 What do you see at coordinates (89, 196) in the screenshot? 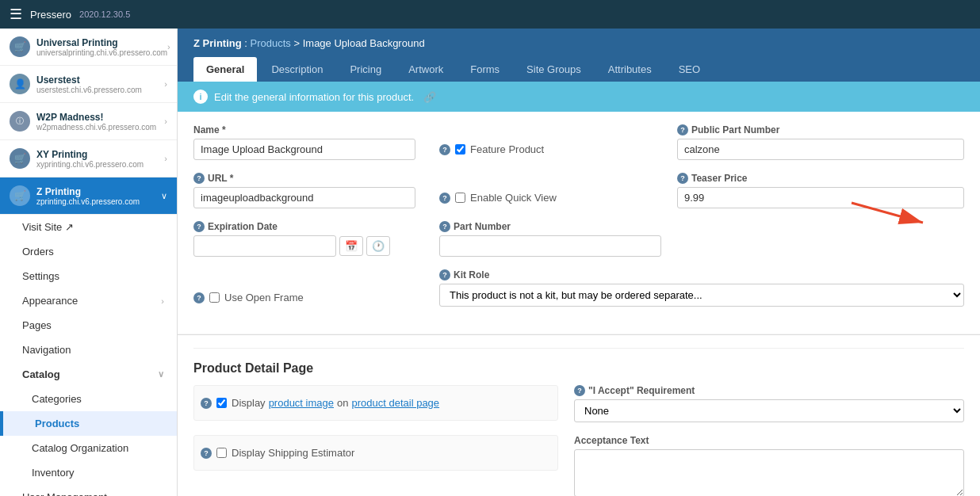
I see `sidebar-account-zprinting: 🛒 Z Printing zprinting.chi.v6.pressero.c…` at bounding box center [89, 196].